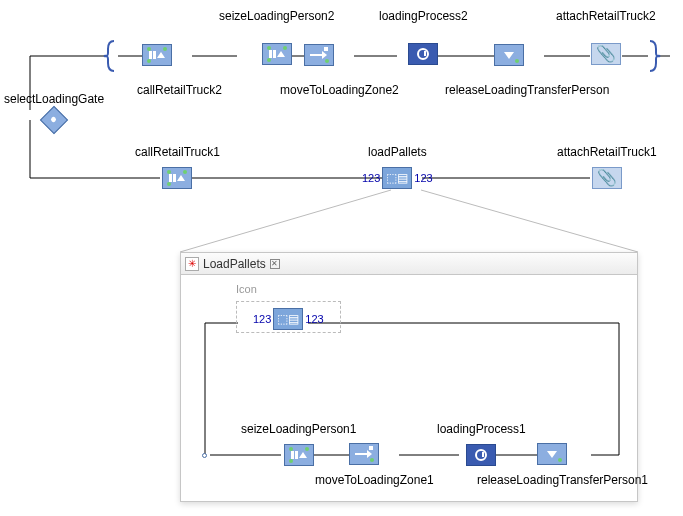 Image resolution: width=683 pixels, height=516 pixels. Describe the element at coordinates (340, 90) in the screenshot. I see `label-moveToLoadingZone2: moveToLoadingZone2` at that location.